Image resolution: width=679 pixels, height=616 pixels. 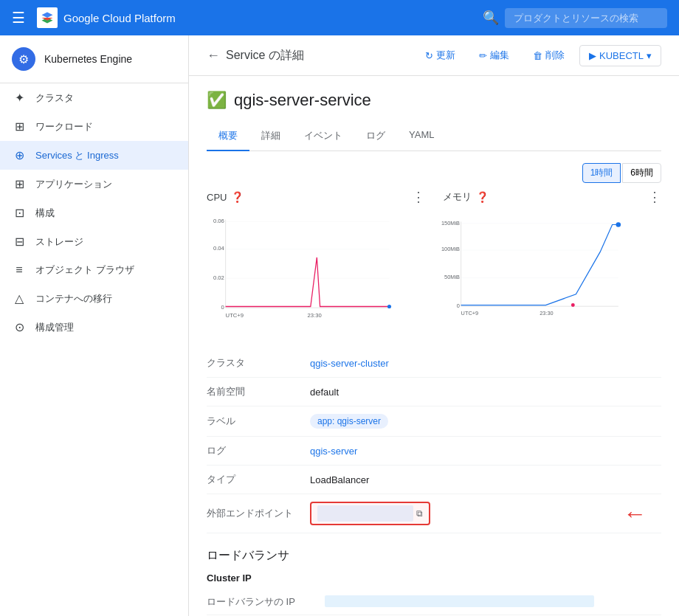 What do you see at coordinates (55, 98) in the screenshot?
I see `sidebar-item-label: クラスタ` at bounding box center [55, 98].